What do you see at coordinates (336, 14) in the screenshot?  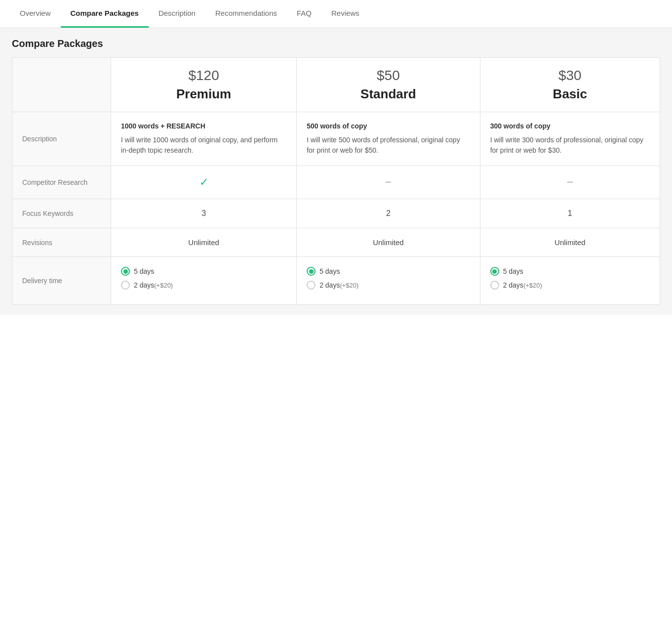 I see `nav-tabs: OverviewCompare PackagesDescriptionRecom…` at bounding box center [336, 14].